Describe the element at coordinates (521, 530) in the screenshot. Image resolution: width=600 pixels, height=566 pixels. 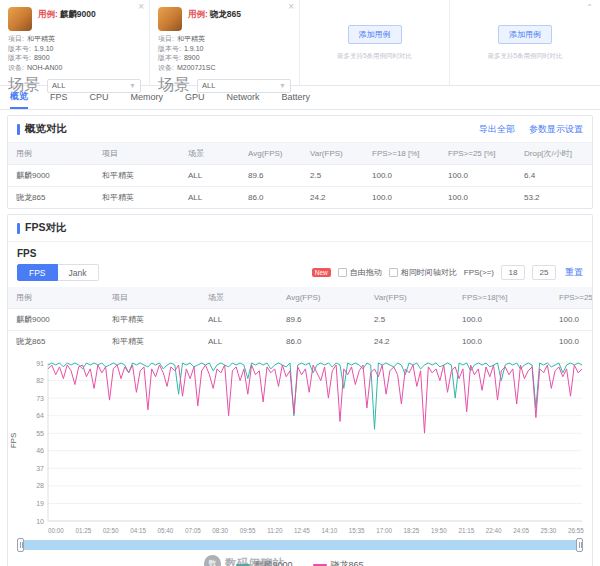
I see `x-tick-label: 24:05` at that location.